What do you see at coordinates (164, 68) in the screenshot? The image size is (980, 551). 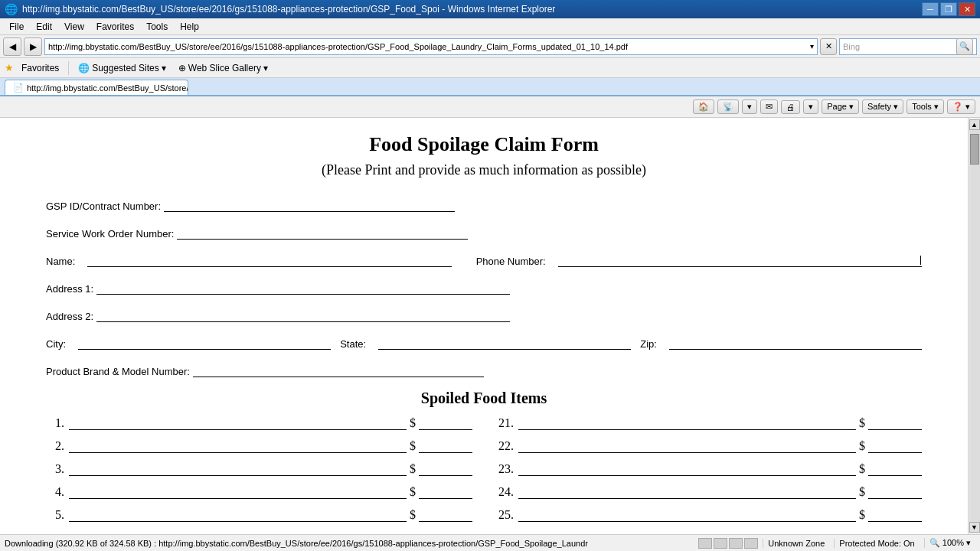 I see `suggested-sites-arrow: ▾` at bounding box center [164, 68].